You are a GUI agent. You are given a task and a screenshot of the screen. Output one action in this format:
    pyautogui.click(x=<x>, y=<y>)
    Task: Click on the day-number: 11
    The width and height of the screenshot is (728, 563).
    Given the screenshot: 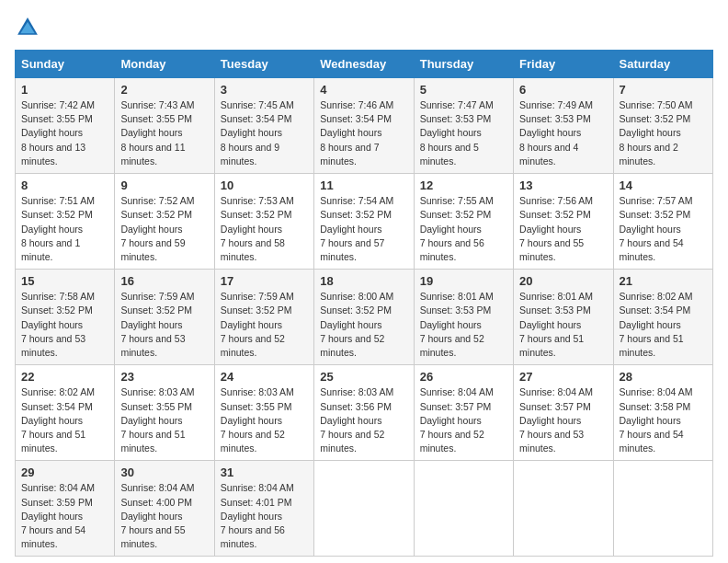 What is the action you would take?
    pyautogui.click(x=364, y=186)
    